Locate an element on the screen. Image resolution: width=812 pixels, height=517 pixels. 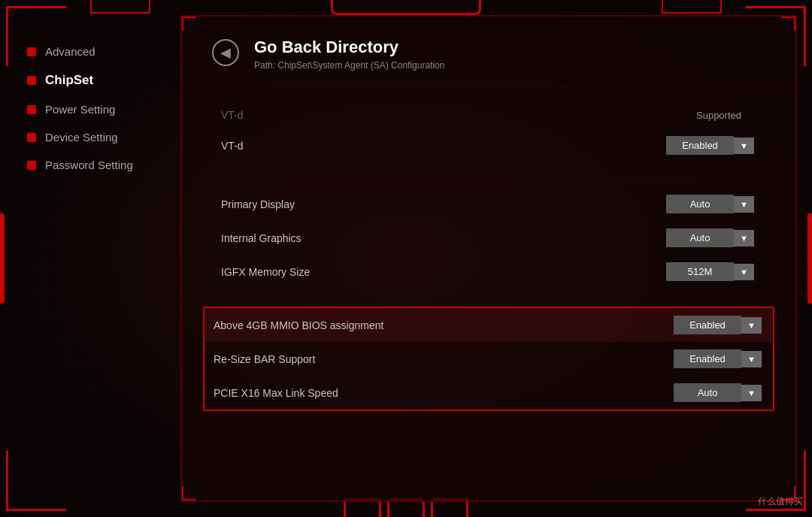
label-pcie-x16: PCIE X16 Max Link Speed is located at coordinates (444, 393).